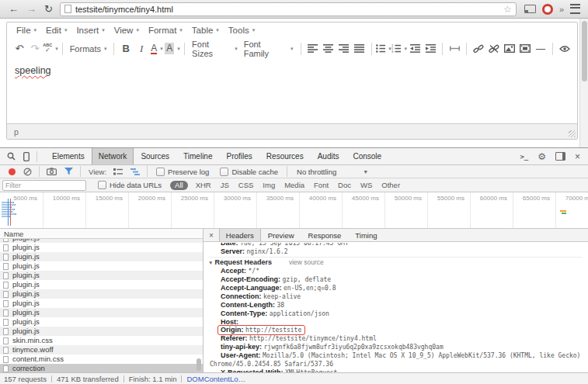  What do you see at coordinates (130, 185) in the screenshot?
I see `hide-data-urls-checkbox: Hide data URLs` at bounding box center [130, 185].